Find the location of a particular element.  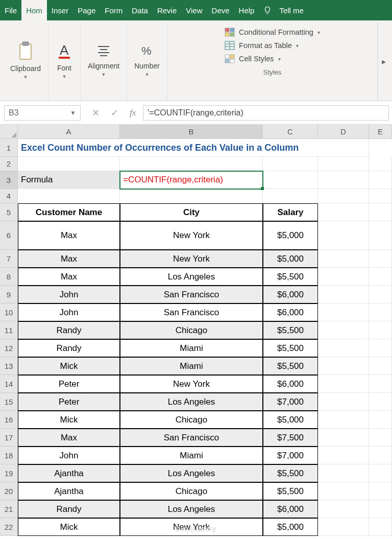

row-header: 15 is located at coordinates (9, 402).